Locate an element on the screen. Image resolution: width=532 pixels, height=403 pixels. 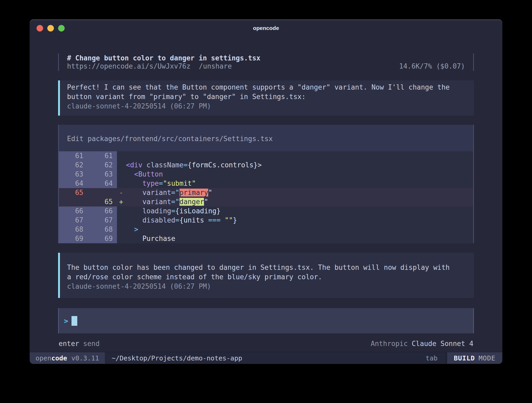
diff-old-line-number: 69 is located at coordinates (73, 239).